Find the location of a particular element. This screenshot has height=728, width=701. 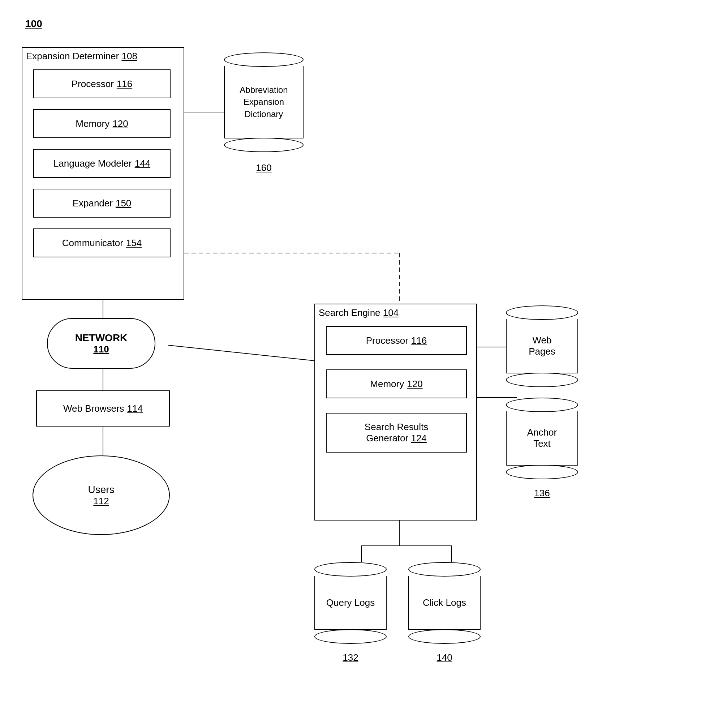

expander-box: Expander 150 is located at coordinates (102, 203).